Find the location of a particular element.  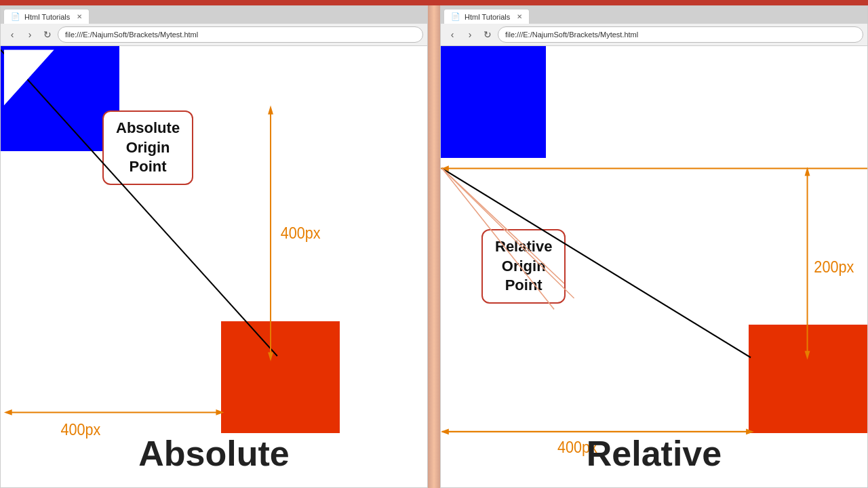

right-address-bar: file:///E:/NajumSoft/Brackets/Mytest.htm… is located at coordinates (681, 35).